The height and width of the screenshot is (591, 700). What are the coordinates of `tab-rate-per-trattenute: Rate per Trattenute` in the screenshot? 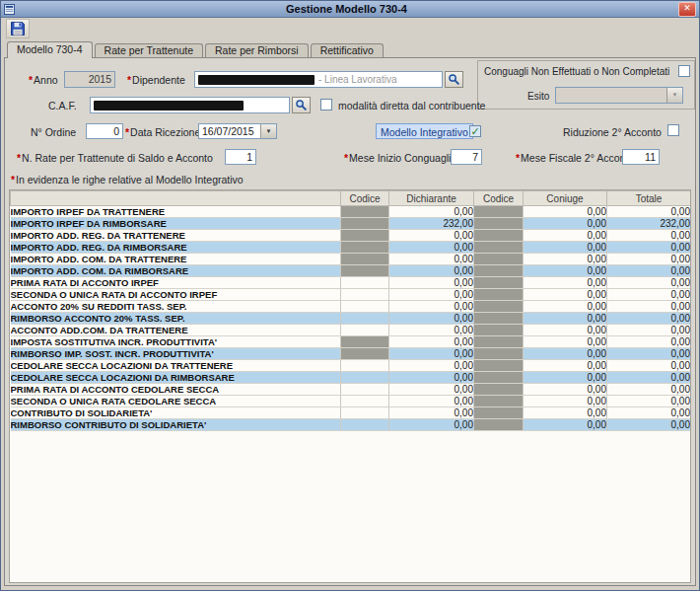 It's located at (149, 50).